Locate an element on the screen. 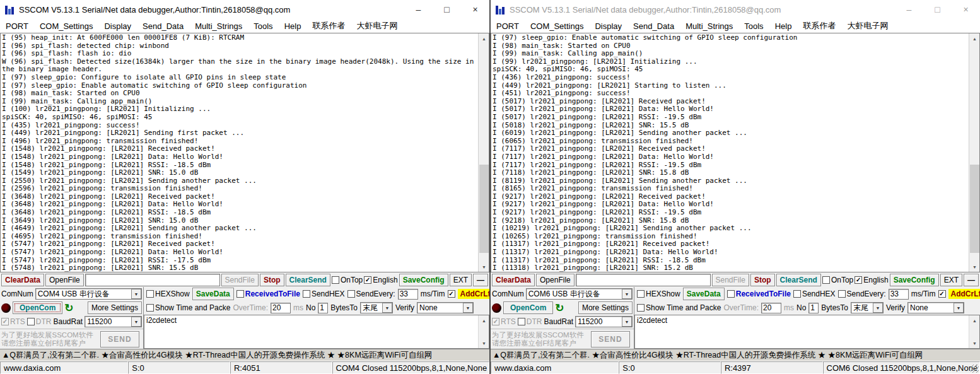 The image size is (980, 374). send-every-checkbox is located at coordinates (351, 294).